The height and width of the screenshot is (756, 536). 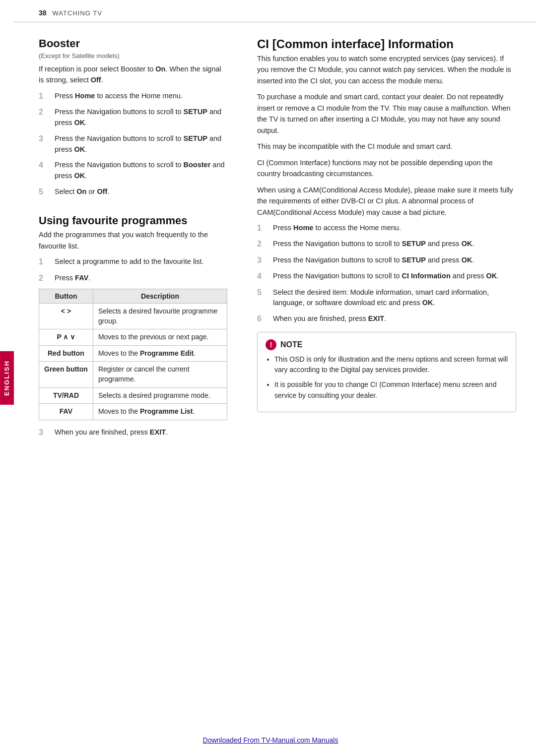 What do you see at coordinates (133, 118) in the screenshot?
I see `booster-step-2: 2 Press the Navigation buttons to scroll…` at bounding box center [133, 118].